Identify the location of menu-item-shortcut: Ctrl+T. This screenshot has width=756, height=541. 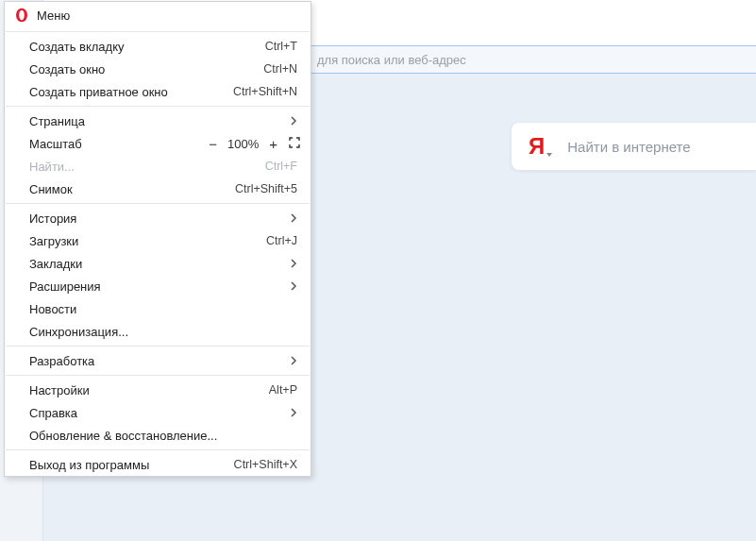
(281, 46).